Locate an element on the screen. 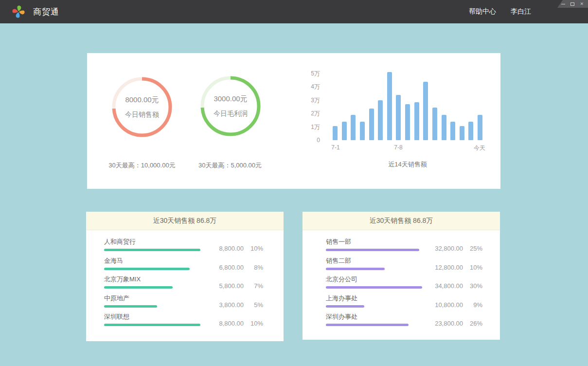 This screenshot has height=366, width=588. row-name: 北京万象MIX is located at coordinates (184, 279).